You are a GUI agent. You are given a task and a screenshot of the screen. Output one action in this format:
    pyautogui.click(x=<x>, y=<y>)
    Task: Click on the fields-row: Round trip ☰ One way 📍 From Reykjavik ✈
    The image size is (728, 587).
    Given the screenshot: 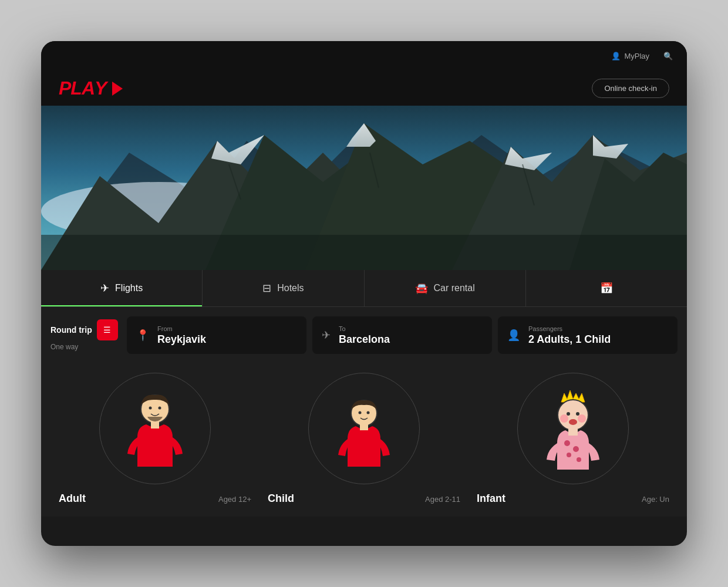 What is the action you would take?
    pyautogui.click(x=364, y=335)
    